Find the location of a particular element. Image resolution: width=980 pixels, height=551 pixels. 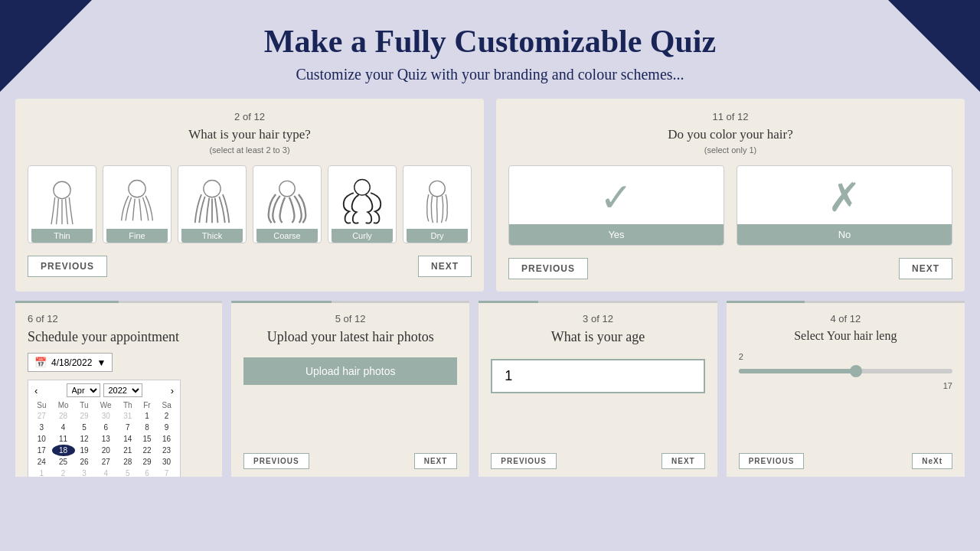

hair-option-thick: Thick is located at coordinates (212, 204).